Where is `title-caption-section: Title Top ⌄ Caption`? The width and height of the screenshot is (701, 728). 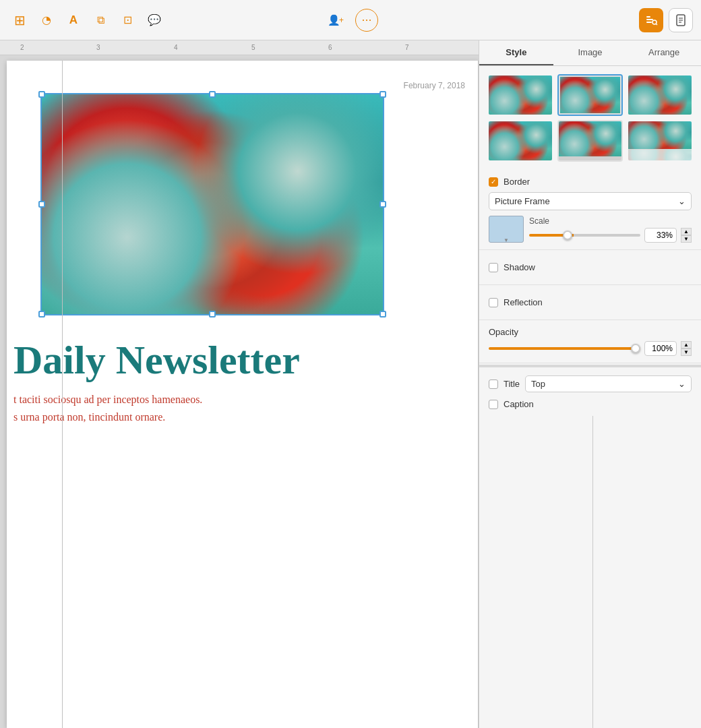 title-caption-section: Title Top ⌄ Caption is located at coordinates (590, 392).